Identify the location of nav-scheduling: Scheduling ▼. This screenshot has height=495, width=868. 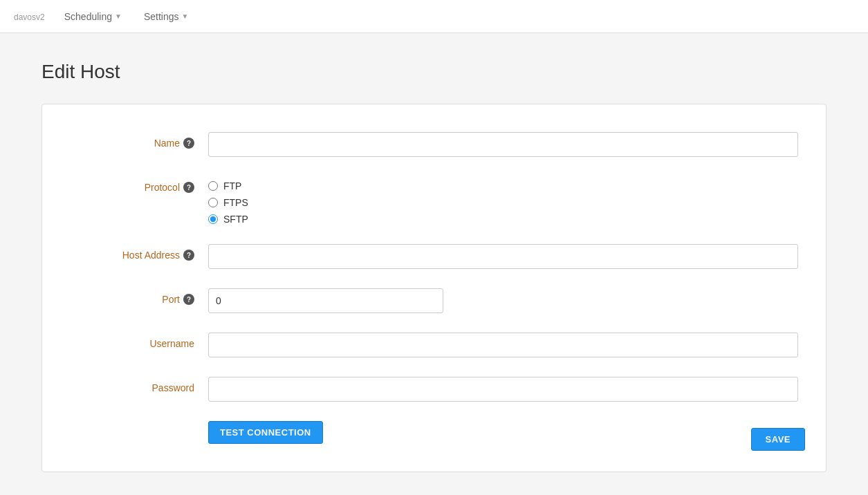
(93, 17).